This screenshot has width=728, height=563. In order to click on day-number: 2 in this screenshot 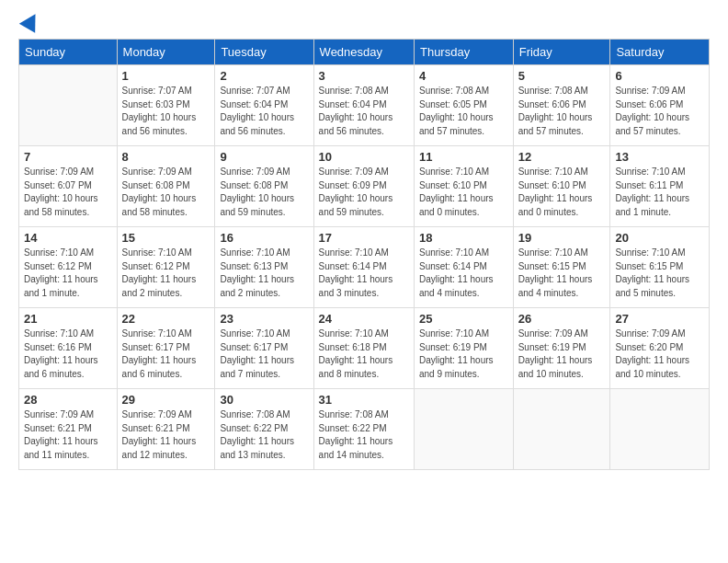, I will do `click(264, 75)`.